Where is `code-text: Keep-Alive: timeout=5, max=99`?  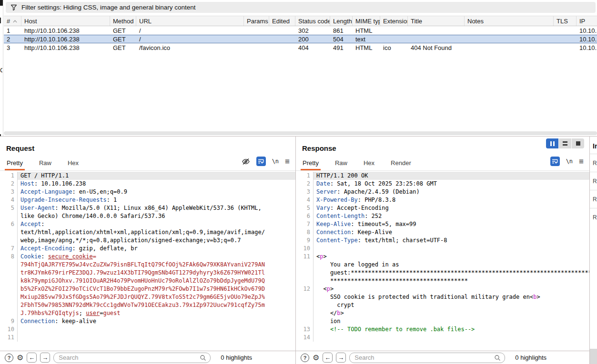 code-text: Keep-Alive: timeout=5, max=99 is located at coordinates (452, 225).